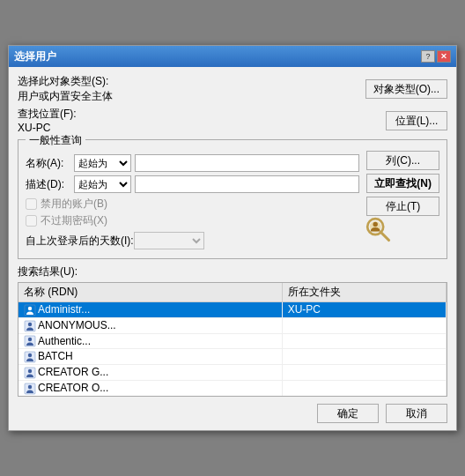  What do you see at coordinates (169, 241) in the screenshot?
I see `since-select` at bounding box center [169, 241].